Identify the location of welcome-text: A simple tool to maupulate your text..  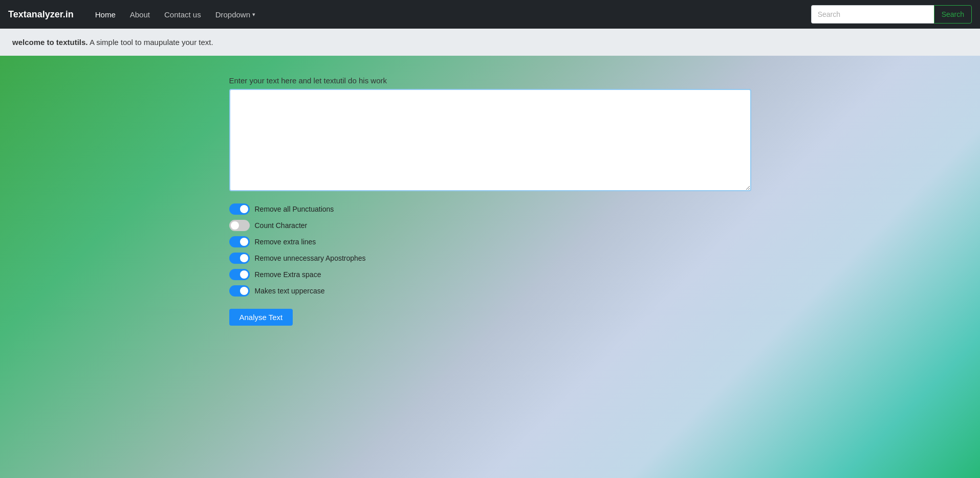
(151, 42).